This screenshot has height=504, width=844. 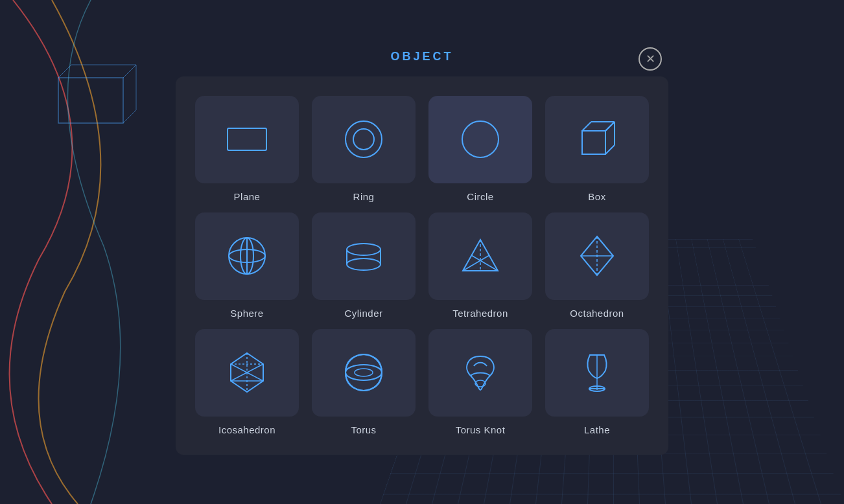 I want to click on plane-icon-box, so click(x=247, y=140).